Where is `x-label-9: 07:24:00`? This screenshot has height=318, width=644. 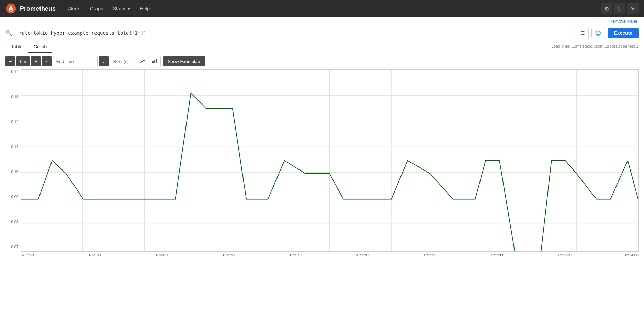
x-label-9: 07:24:00 is located at coordinates (631, 255).